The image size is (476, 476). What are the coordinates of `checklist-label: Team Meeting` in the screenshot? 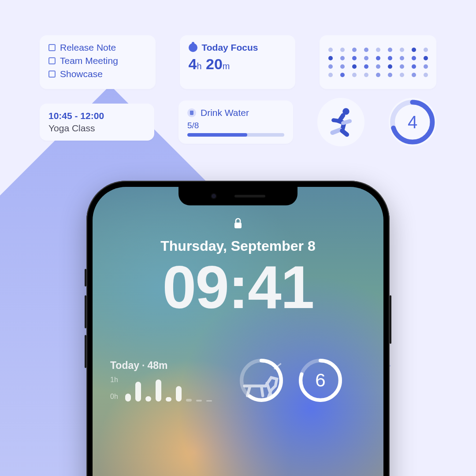 It's located at (89, 61).